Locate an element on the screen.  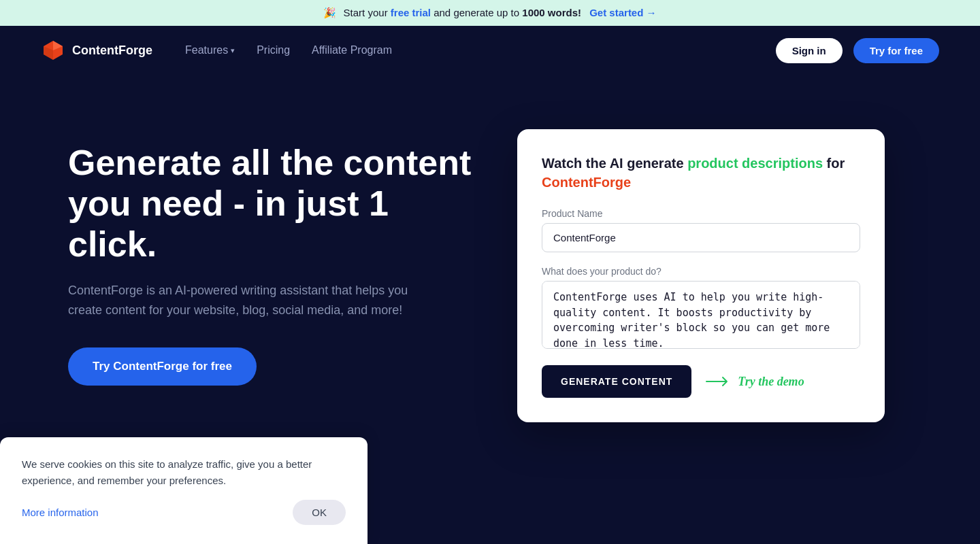
product-desc-label: What does your product do? is located at coordinates (701, 271).